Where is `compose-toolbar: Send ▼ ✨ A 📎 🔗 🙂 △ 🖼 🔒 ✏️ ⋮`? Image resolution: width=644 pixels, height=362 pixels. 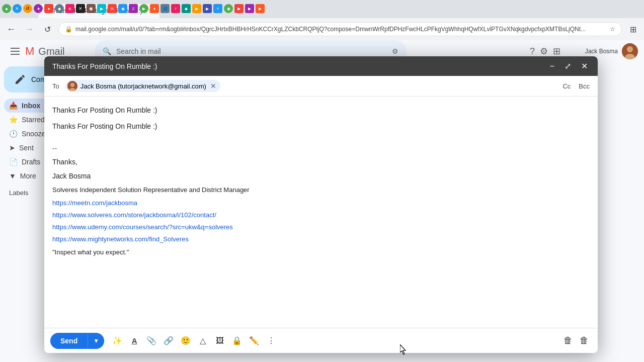 compose-toolbar: Send ▼ ✨ A 📎 🔗 🙂 △ 🖼 🔒 ✏️ ⋮ is located at coordinates (321, 340).